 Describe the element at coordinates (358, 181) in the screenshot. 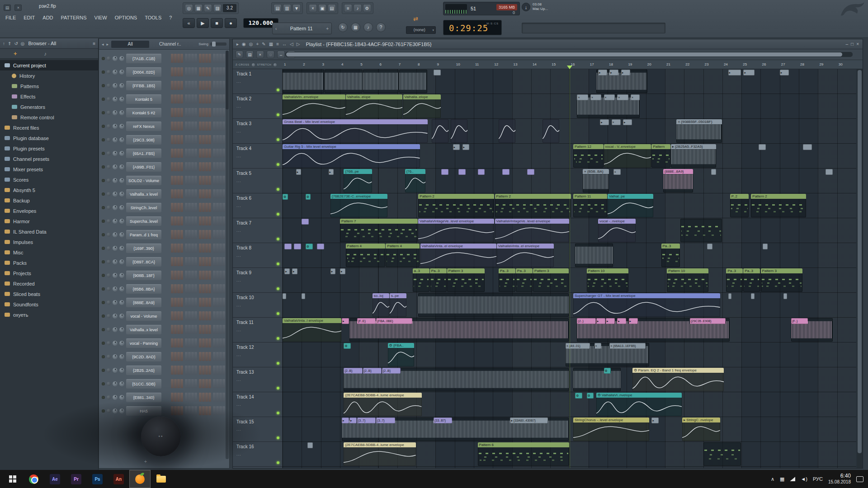

I see `auto-clip: {76B..pe` at that location.